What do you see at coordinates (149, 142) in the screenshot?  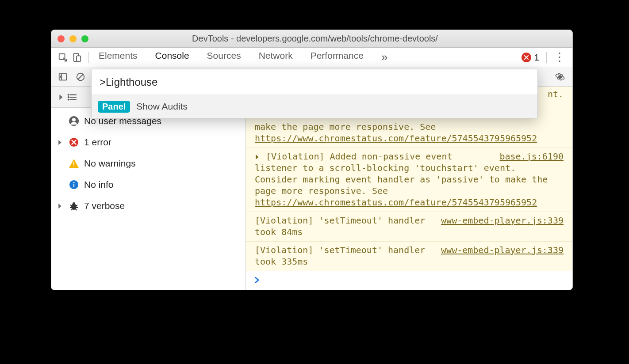 I see `filter-errors: 1 error` at bounding box center [149, 142].